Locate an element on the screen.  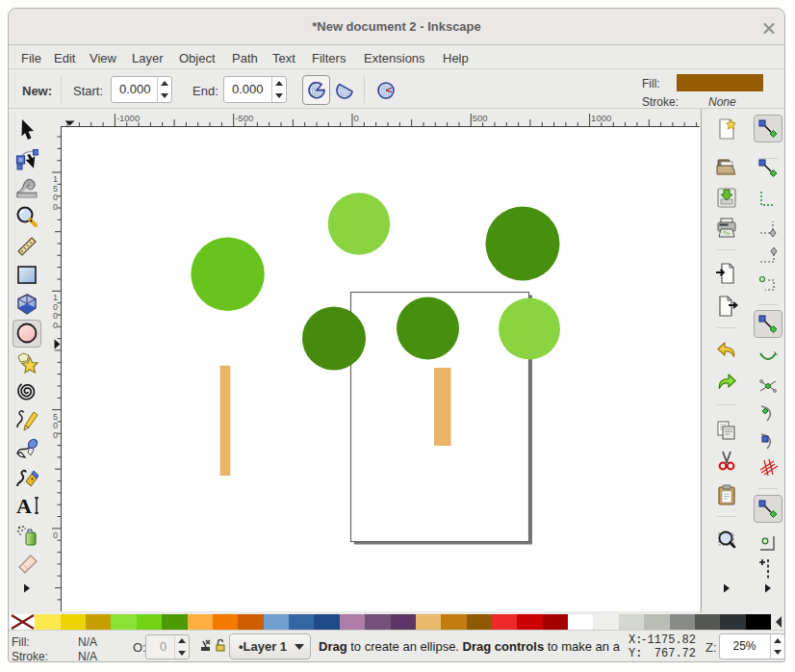
svg-text: -1000 is located at coordinates (128, 117).